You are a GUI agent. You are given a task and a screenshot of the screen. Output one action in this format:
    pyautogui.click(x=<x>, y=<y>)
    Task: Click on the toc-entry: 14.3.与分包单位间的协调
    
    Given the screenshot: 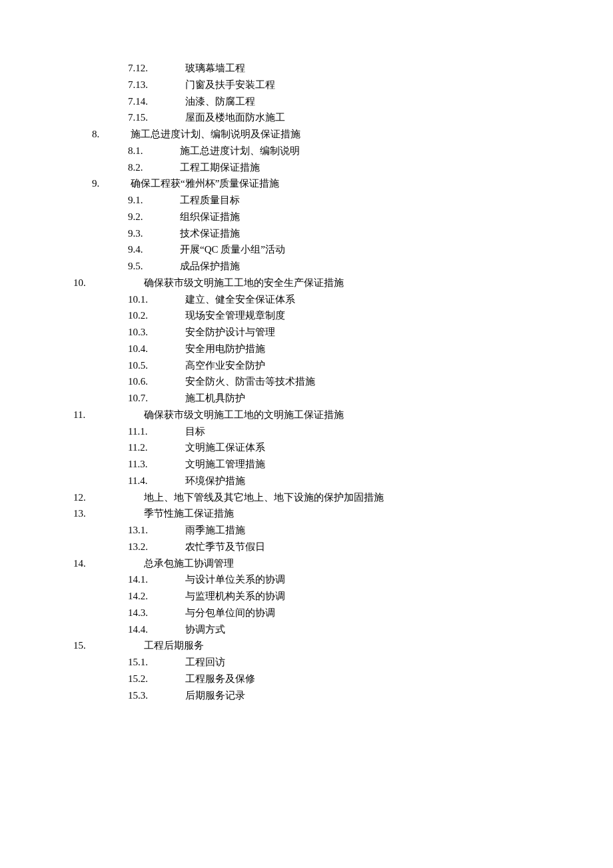 What is the action you would take?
    pyautogui.click(x=306, y=613)
    